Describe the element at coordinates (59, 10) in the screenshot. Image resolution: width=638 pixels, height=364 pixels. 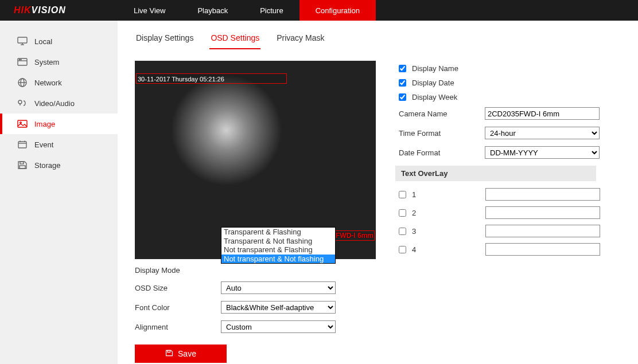
I see `brand-logo: HIKVISION` at that location.